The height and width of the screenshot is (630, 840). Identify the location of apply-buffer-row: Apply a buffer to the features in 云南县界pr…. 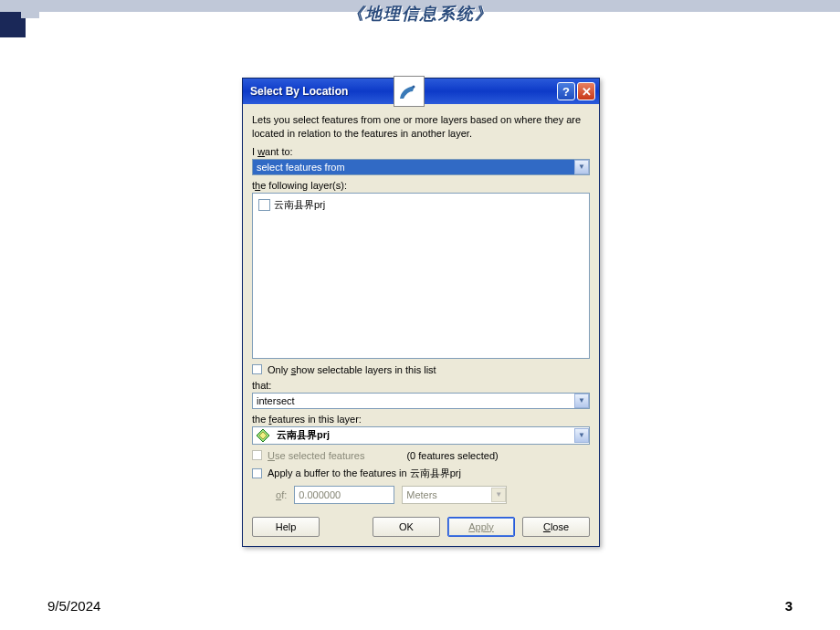
(421, 473).